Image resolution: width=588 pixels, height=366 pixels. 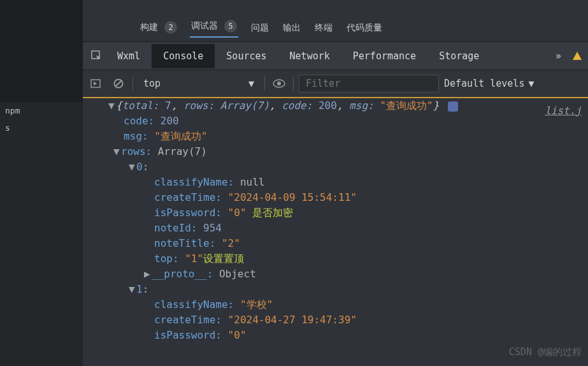 What do you see at coordinates (335, 56) in the screenshot?
I see `devtools-tabbar: Wxml Console Sources Network Performance…` at bounding box center [335, 56].